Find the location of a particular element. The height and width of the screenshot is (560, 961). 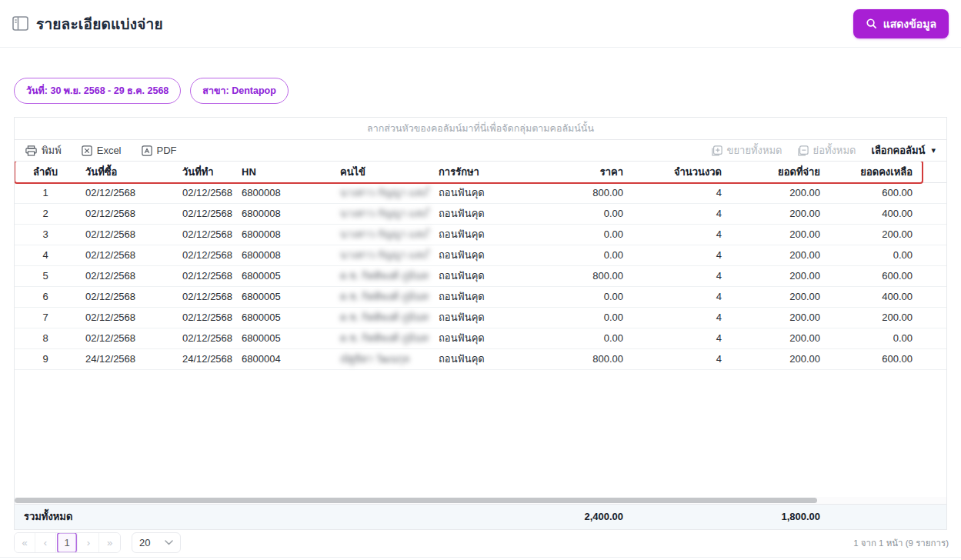

search-icon is located at coordinates (871, 23).